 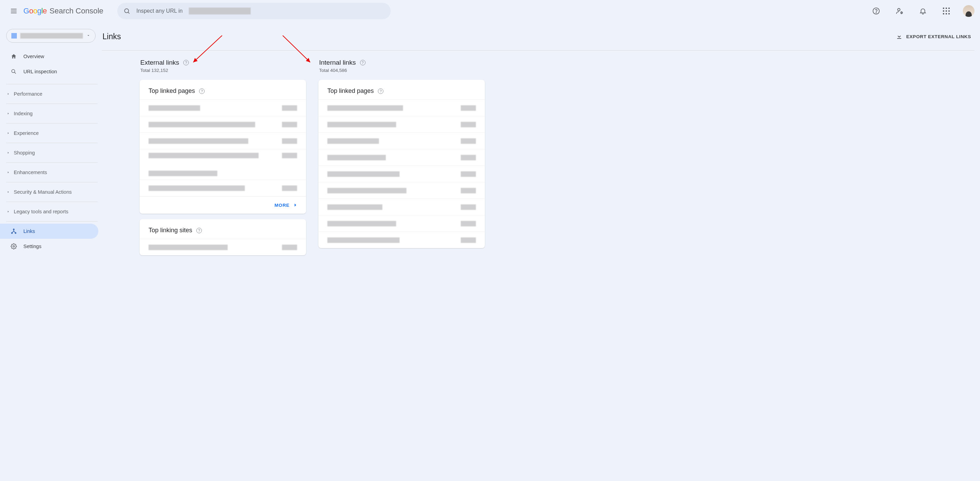 What do you see at coordinates (160, 63) in the screenshot?
I see `external-links-title: External links` at bounding box center [160, 63].